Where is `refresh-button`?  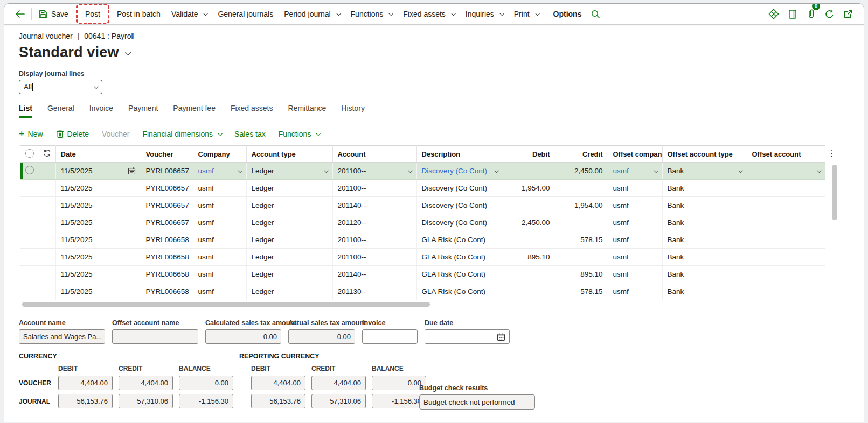
refresh-button is located at coordinates (830, 14).